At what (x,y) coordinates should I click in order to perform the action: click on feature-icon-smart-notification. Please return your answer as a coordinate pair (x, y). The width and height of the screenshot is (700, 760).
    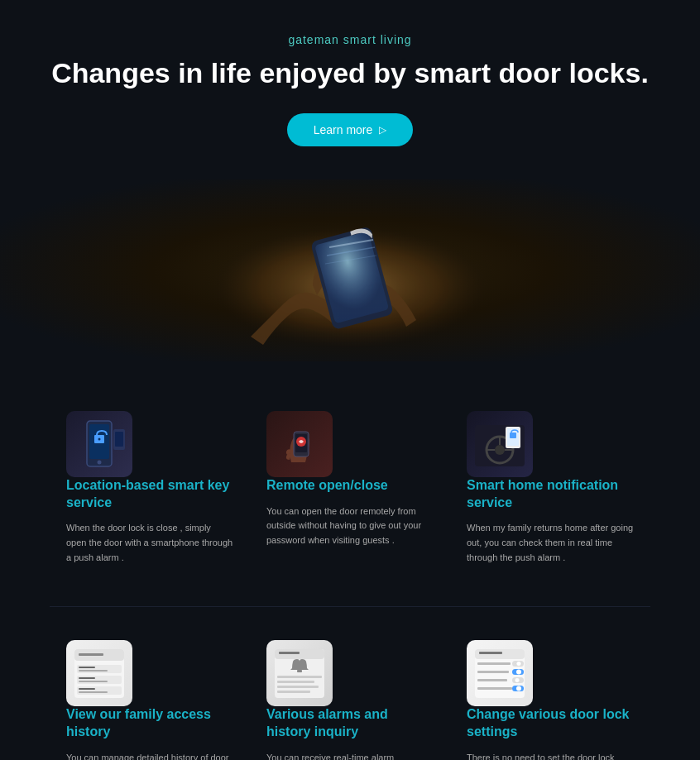
    Looking at the image, I should click on (500, 444).